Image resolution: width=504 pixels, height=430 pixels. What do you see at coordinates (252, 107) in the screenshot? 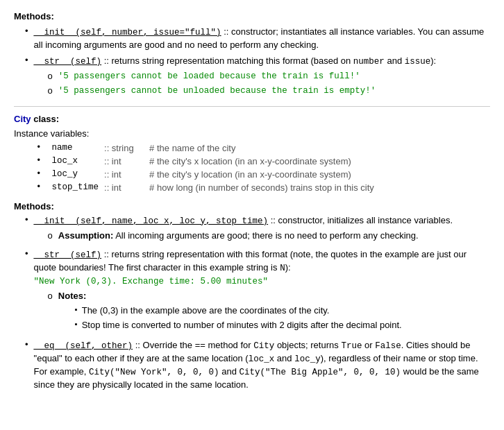
I see `divider` at bounding box center [252, 107].